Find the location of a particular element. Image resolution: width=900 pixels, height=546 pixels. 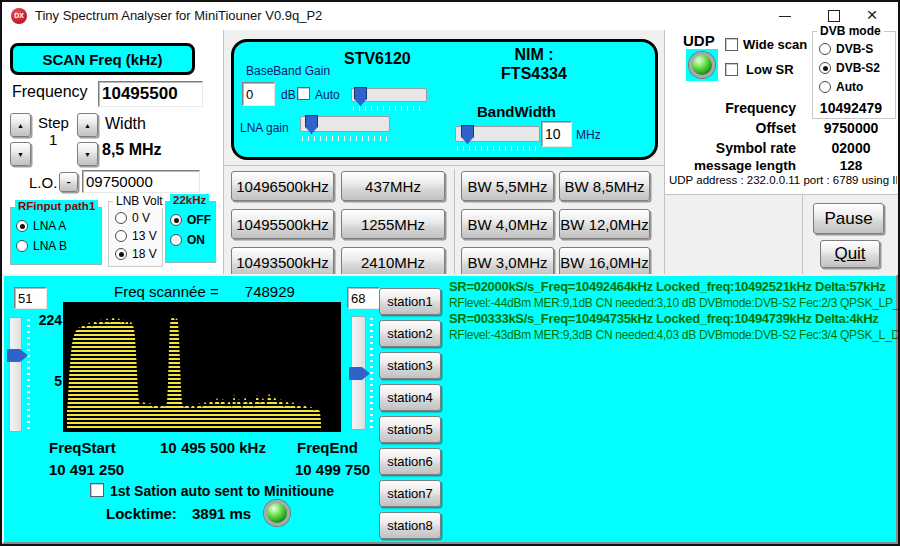

width-down-button: ▼ is located at coordinates (88, 154).